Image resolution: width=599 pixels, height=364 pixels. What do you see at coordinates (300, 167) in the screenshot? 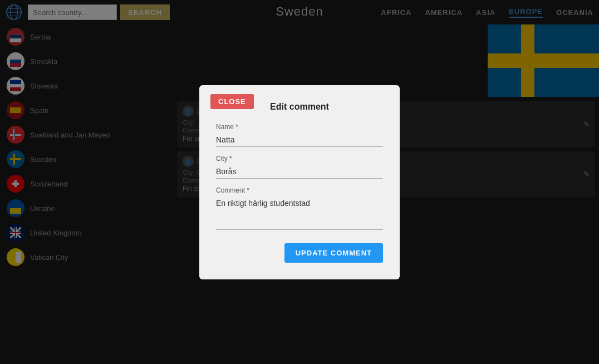
I see `city-field-group: City *` at bounding box center [300, 167].